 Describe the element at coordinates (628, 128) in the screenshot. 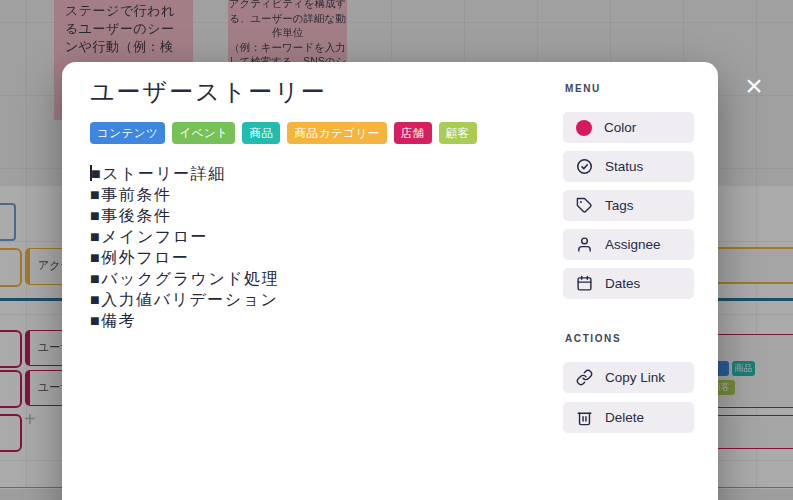

I see `color-button: Color` at that location.